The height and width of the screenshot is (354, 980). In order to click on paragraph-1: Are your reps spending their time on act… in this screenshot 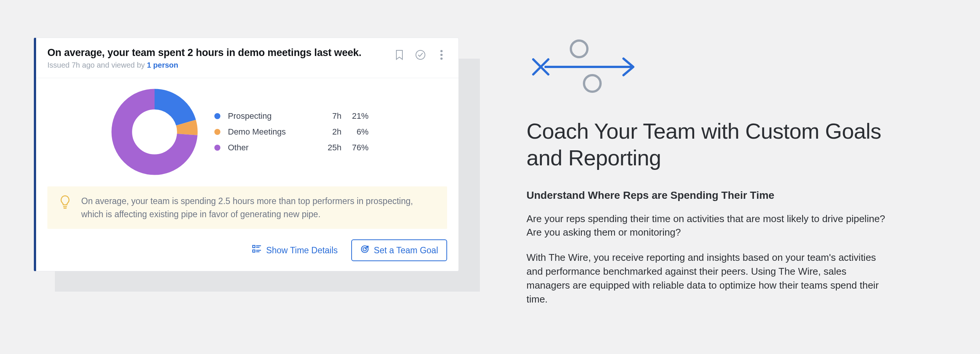, I will do `click(707, 226)`.